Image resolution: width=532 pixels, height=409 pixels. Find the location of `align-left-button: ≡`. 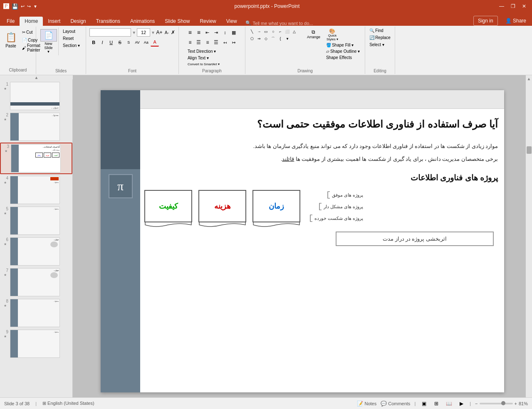

align-left-button: ≡ is located at coordinates (190, 42).